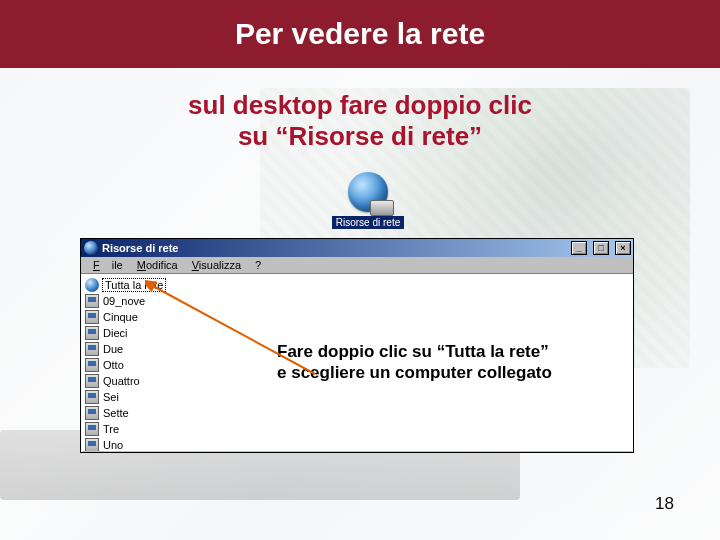  Describe the element at coordinates (109, 333) in the screenshot. I see `list-item: Dieci` at that location.